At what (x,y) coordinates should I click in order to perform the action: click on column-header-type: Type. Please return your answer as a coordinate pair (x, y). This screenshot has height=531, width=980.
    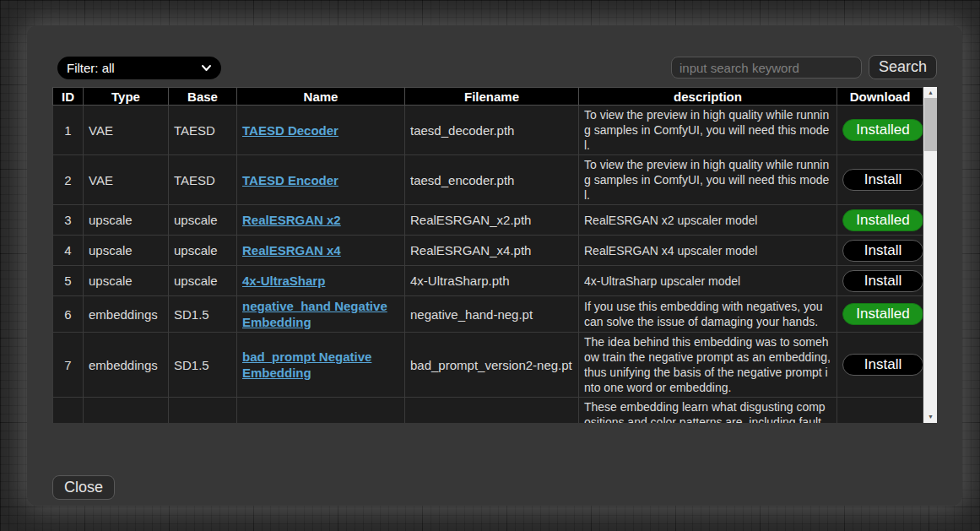
    Looking at the image, I should click on (127, 96).